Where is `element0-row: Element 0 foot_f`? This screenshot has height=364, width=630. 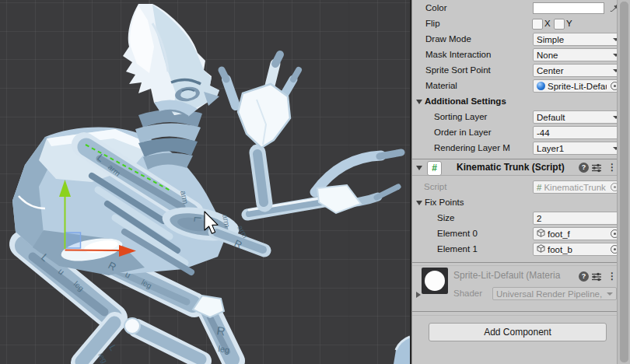 element0-row: Element 0 foot_f is located at coordinates (515, 234).